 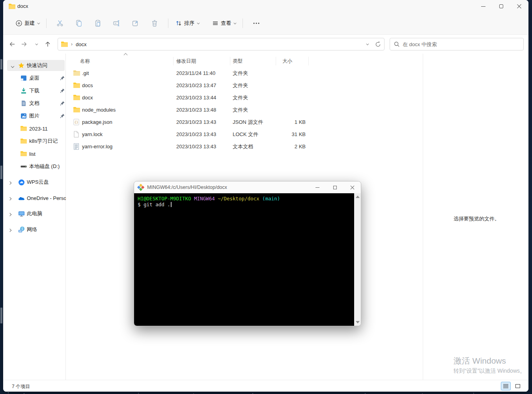 What do you see at coordinates (518, 386) in the screenshot?
I see `large-icons-view-icon` at bounding box center [518, 386].